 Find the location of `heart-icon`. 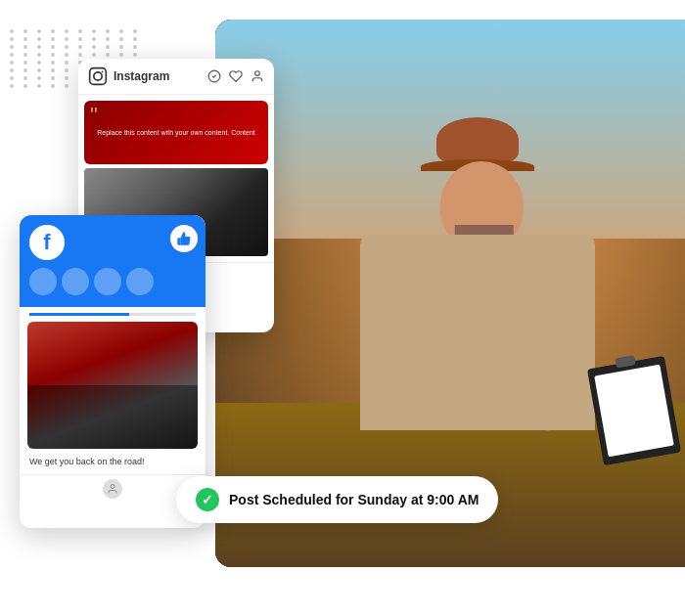

heart-icon is located at coordinates (236, 76).